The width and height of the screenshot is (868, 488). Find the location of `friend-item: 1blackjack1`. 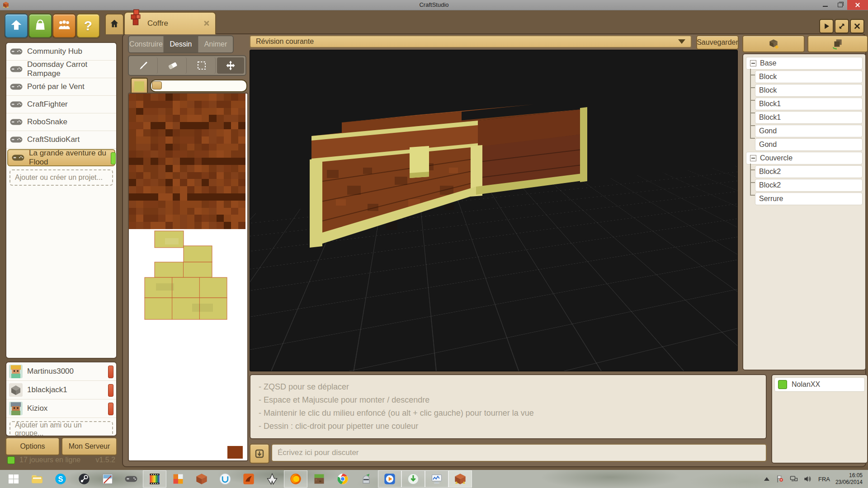

friend-item: 1blackjack1 is located at coordinates (61, 390).